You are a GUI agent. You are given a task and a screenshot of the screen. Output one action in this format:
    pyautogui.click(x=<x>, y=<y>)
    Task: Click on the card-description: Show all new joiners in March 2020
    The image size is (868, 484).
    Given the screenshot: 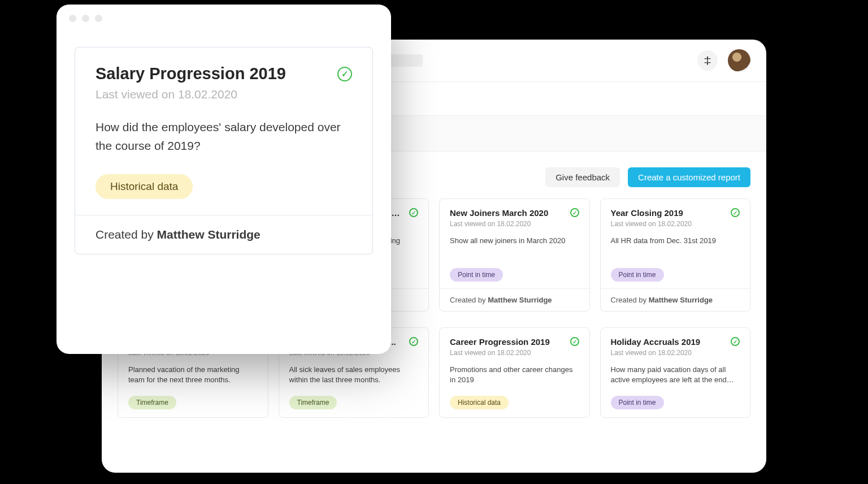 What is the action you would take?
    pyautogui.click(x=514, y=241)
    